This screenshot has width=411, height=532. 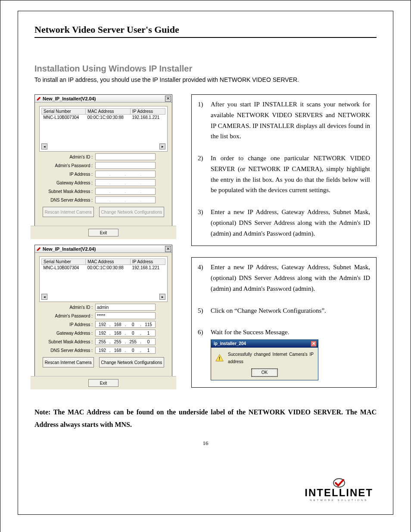 I want to click on step-number: 1), so click(x=204, y=121).